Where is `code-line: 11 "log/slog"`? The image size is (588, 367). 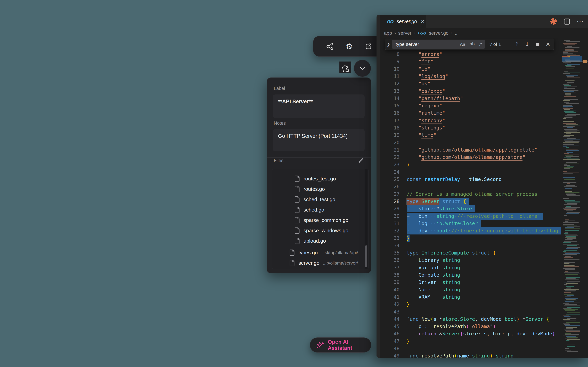 code-line: 11 "log/slog" is located at coordinates (471, 76).